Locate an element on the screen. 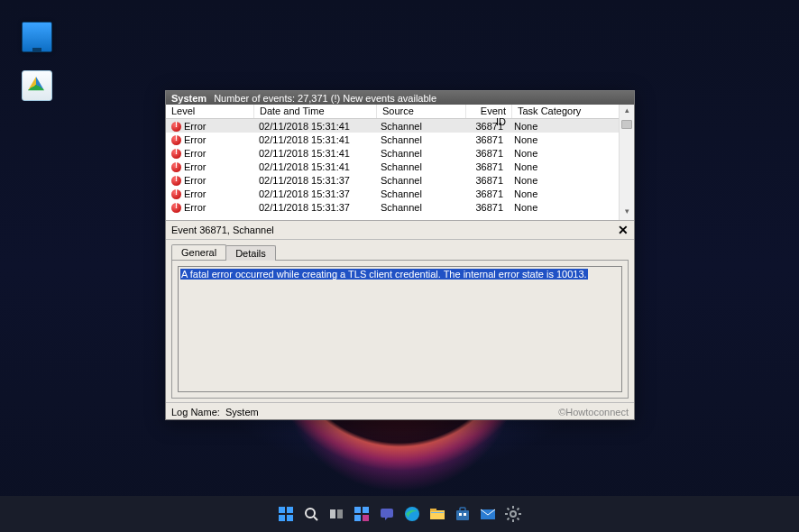  taskbar is located at coordinates (400, 514).